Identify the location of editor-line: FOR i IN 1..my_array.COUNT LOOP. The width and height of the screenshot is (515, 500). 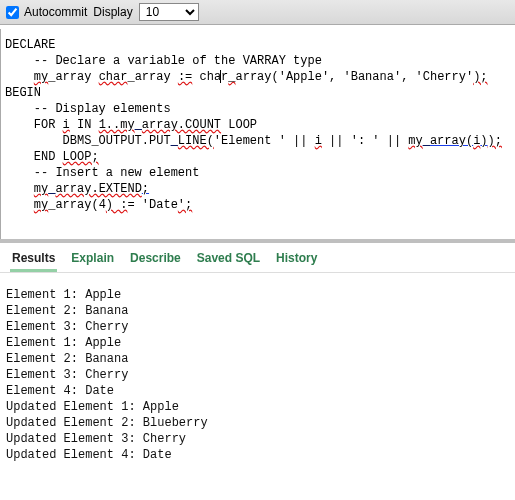
(258, 125).